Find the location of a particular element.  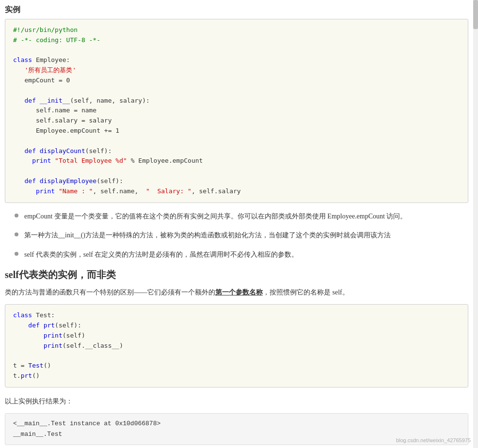

scrollbar-thumb is located at coordinates (476, 15).